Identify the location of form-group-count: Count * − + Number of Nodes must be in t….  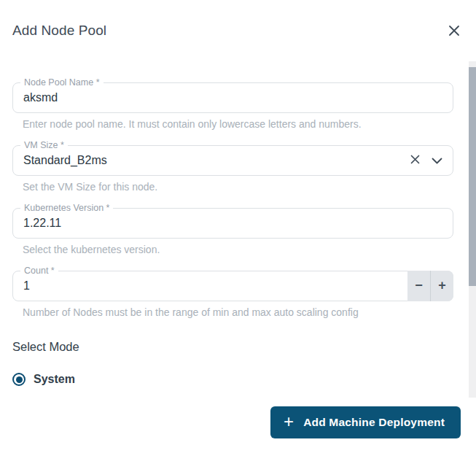
(233, 295).